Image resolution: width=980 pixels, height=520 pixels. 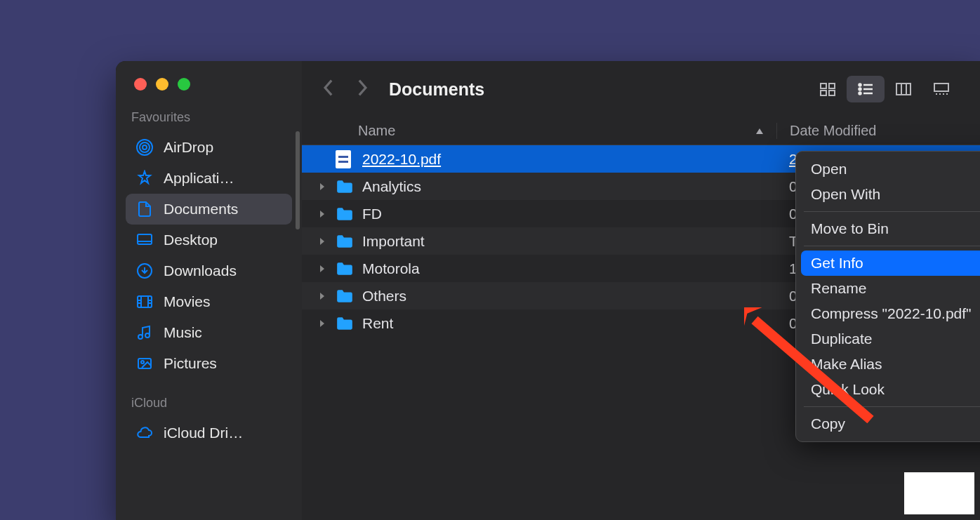 What do you see at coordinates (187, 302) in the screenshot?
I see `sidebar-item-label: Movies` at bounding box center [187, 302].